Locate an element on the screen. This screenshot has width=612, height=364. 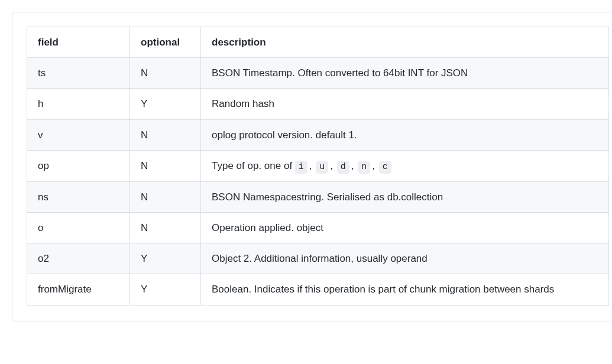
header-description: description is located at coordinates (405, 43).